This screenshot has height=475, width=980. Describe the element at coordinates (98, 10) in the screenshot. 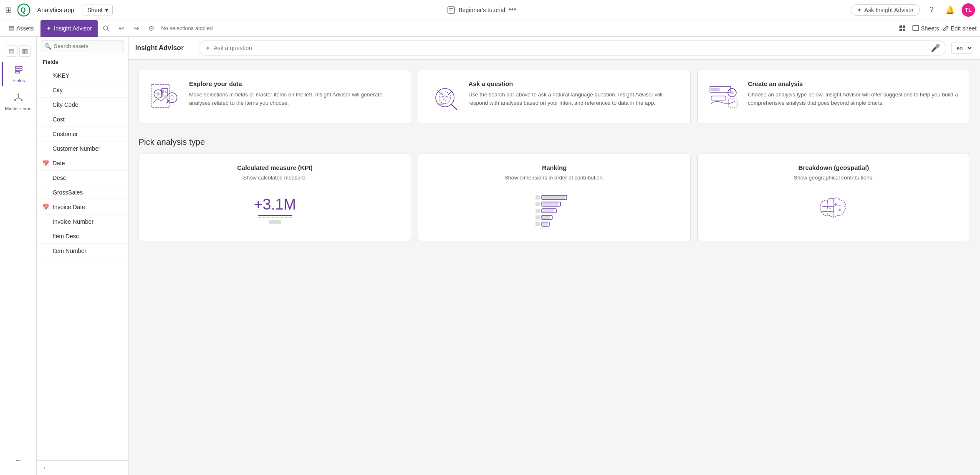

I see `sheet-dropdown: Sheet ▾` at that location.